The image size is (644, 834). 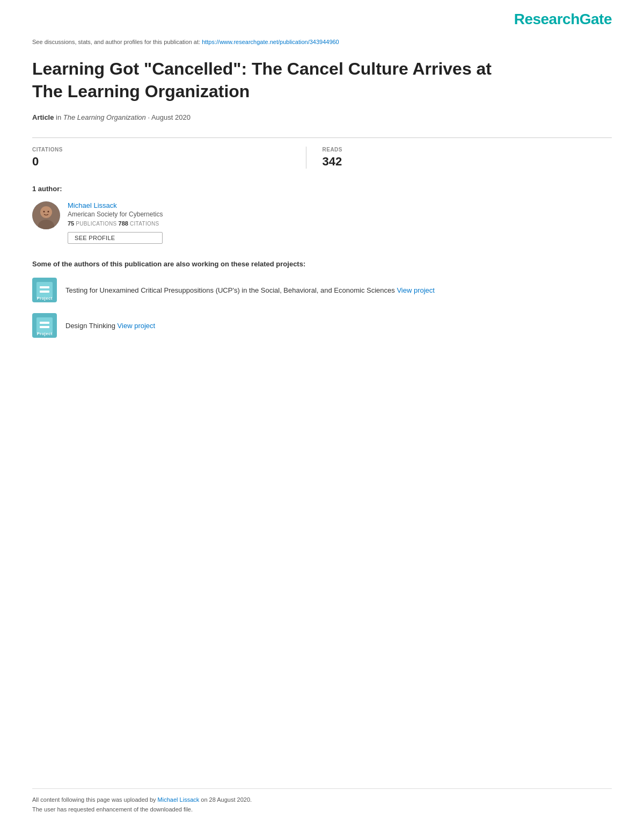 I want to click on citations-label: CITATIONS, so click(x=161, y=149).